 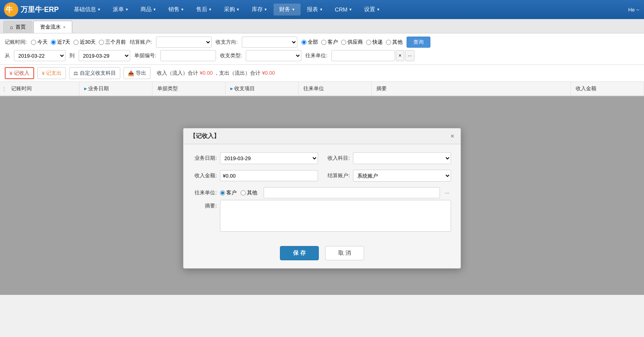 I want to click on partner-label: 往来单位:, so click(x=316, y=56).